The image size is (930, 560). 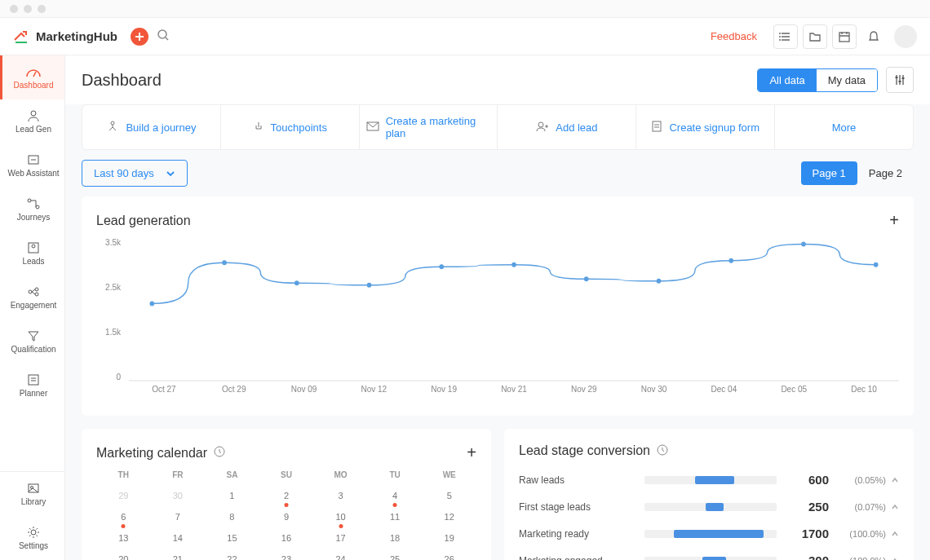 I want to click on calendar-day: 11, so click(x=395, y=517).